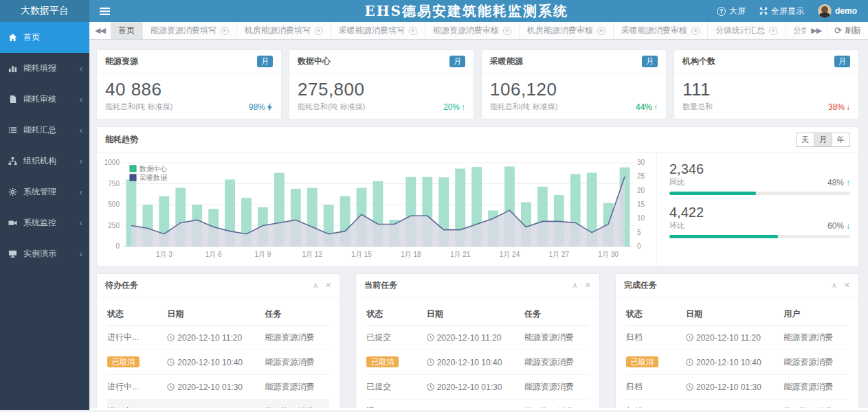 This screenshot has width=868, height=412. Describe the element at coordinates (816, 30) in the screenshot. I see `tabs-scroll-right-button: ▶▶` at that location.